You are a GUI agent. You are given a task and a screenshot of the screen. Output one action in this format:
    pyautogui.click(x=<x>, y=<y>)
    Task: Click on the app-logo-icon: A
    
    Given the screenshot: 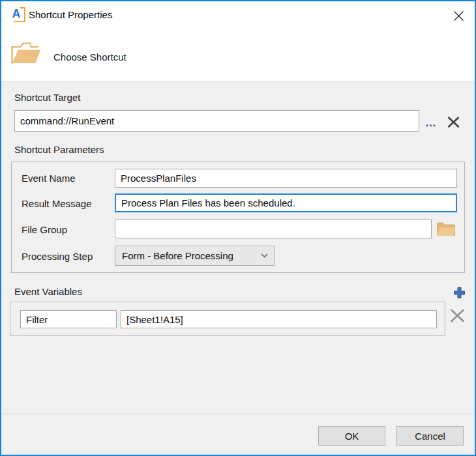 What is the action you would take?
    pyautogui.click(x=18, y=15)
    